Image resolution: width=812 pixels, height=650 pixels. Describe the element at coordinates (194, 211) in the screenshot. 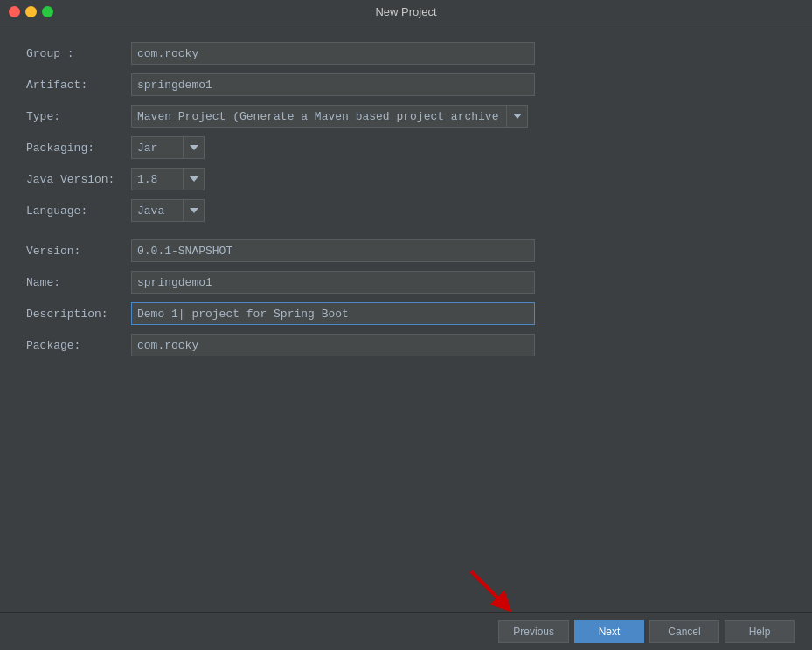

I see `language-dropdown-arrow` at that location.